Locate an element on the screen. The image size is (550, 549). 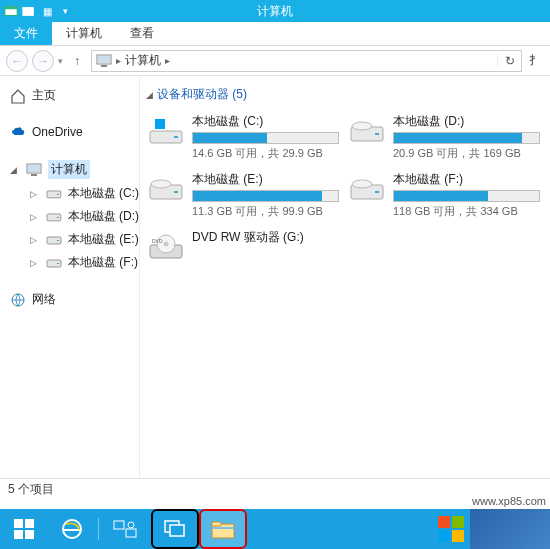
sidebar-item-onedrive: OneDrive is located at coordinates (74, 132).